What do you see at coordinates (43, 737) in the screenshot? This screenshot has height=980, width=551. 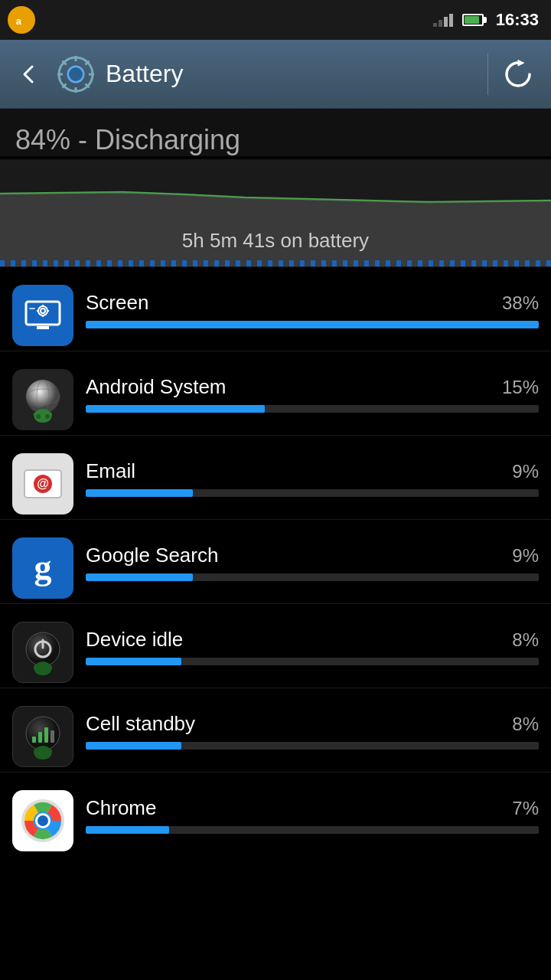 I see `icon-cell` at bounding box center [43, 737].